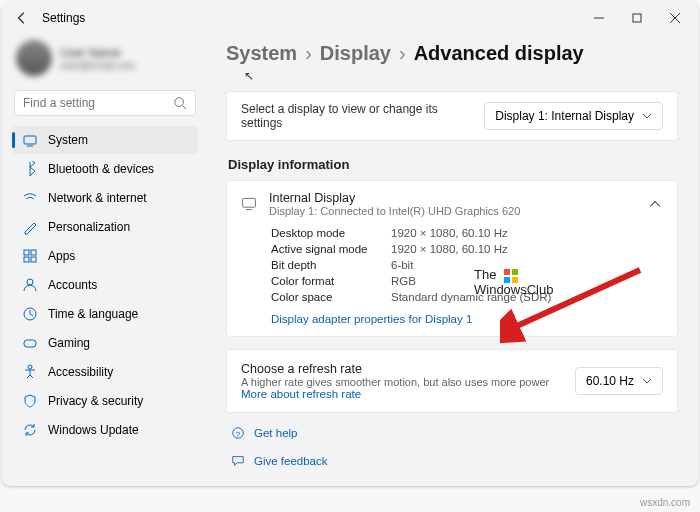  I want to click on info-key: Desktop mode, so click(331, 233).